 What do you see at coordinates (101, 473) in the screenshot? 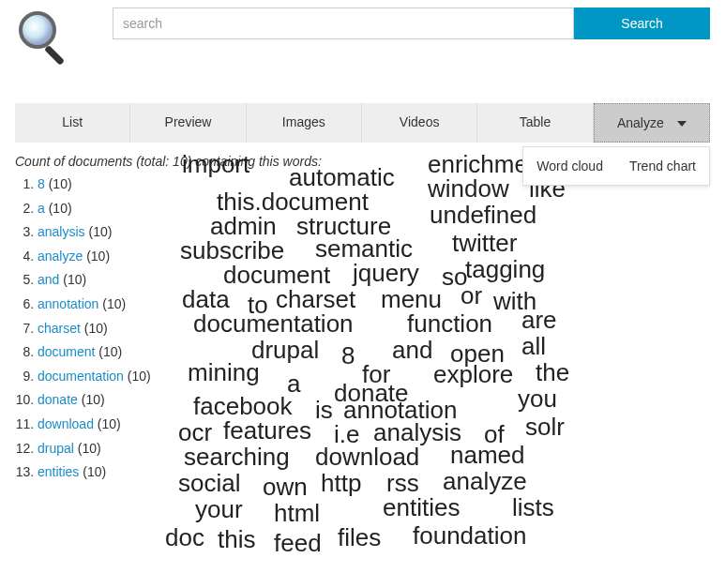
I see `list-item: entities (10)` at bounding box center [101, 473].